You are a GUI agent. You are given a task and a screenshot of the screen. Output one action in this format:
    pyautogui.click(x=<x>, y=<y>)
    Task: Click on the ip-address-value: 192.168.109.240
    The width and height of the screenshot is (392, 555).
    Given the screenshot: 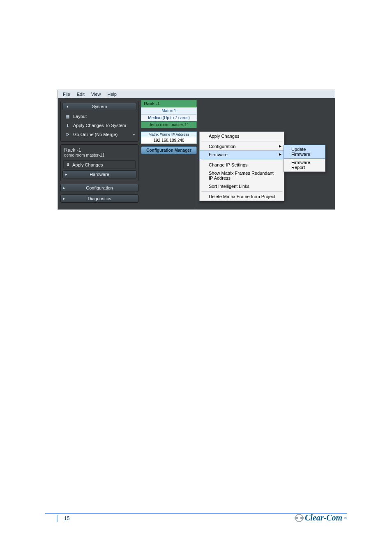 What is the action you would take?
    pyautogui.click(x=169, y=141)
    